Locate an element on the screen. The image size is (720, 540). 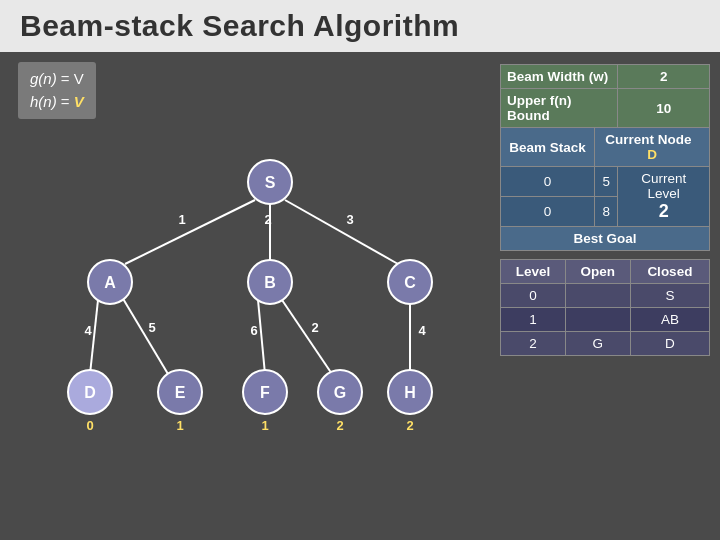
G-val: 2 is located at coordinates (340, 426).